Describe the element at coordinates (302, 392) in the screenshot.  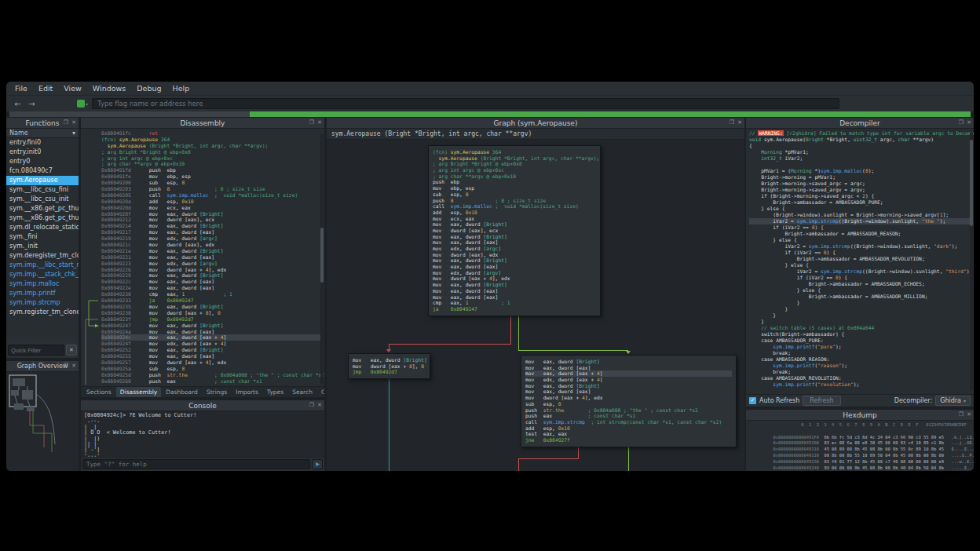
I see `view-tab: Search` at that location.